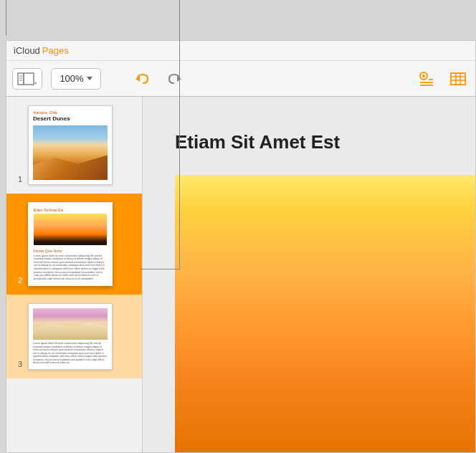 The height and width of the screenshot is (453, 476). I want to click on page-number: 1, so click(20, 179).